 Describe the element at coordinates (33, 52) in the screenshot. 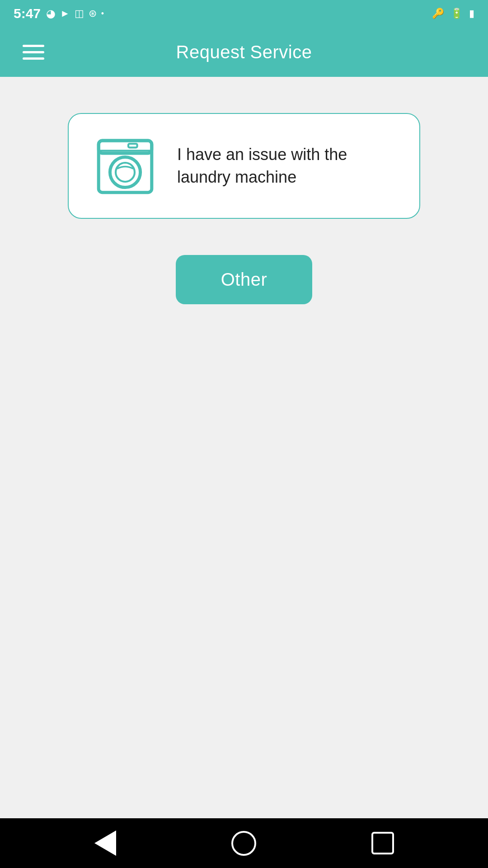

I see `hamburger-menu-button` at that location.